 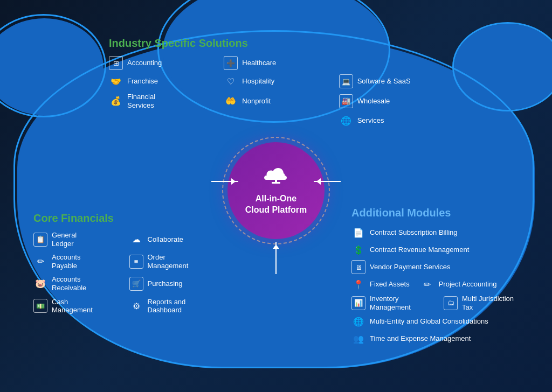 I want to click on list-item: ≡ OrderManagement, so click(x=174, y=262).